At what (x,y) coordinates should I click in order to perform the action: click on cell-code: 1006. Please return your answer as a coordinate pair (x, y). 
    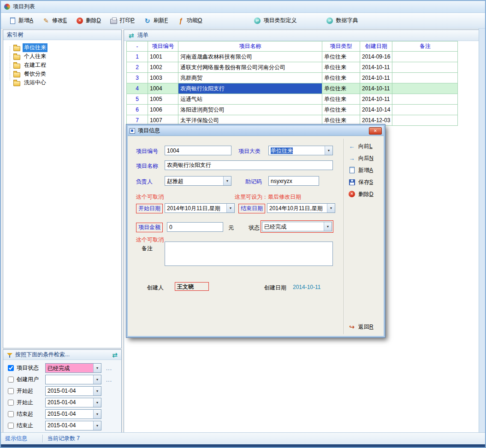
    Looking at the image, I should click on (163, 110).